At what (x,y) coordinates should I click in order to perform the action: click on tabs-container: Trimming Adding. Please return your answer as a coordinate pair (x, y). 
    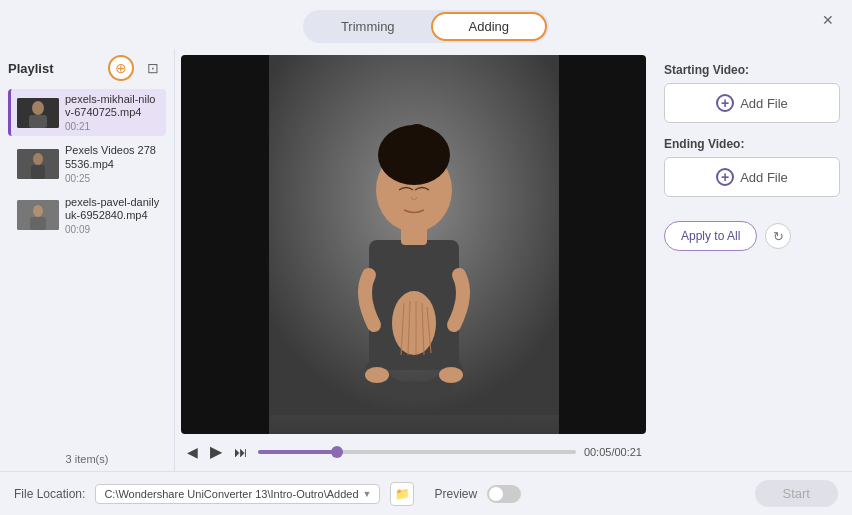
    Looking at the image, I should click on (426, 26).